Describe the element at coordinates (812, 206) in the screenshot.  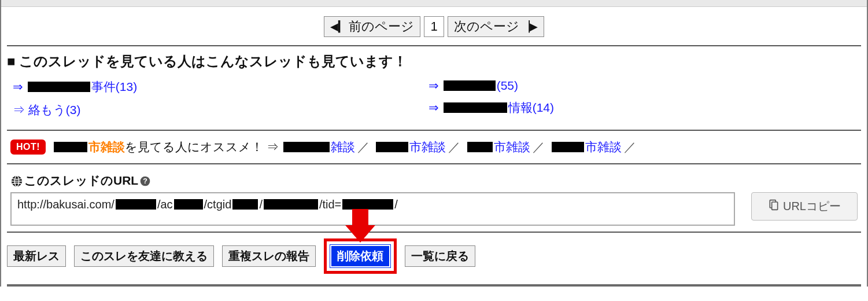
I see `copy-url-label: URLコピー` at that location.